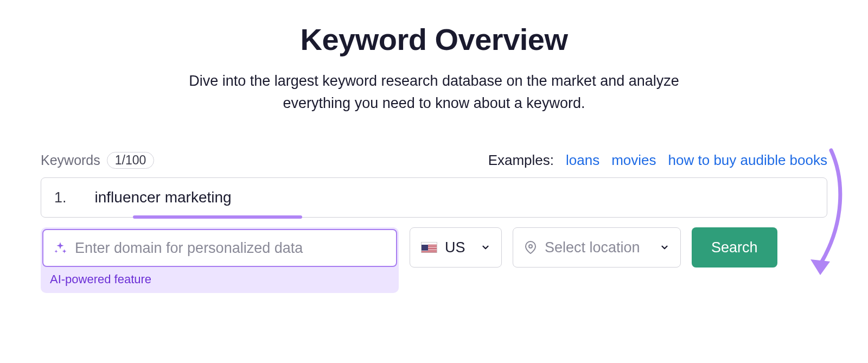 The height and width of the screenshot is (363, 868). I want to click on location-placeholder: Select location, so click(592, 247).